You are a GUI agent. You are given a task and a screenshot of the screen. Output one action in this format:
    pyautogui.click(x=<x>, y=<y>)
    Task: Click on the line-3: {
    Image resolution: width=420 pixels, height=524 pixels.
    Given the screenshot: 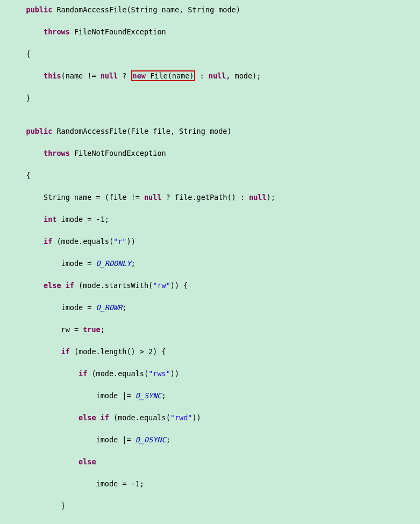 What is the action you would take?
    pyautogui.click(x=210, y=54)
    